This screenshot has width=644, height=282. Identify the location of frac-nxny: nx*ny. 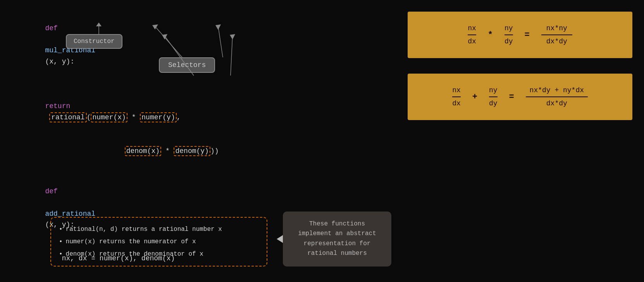
(557, 29).